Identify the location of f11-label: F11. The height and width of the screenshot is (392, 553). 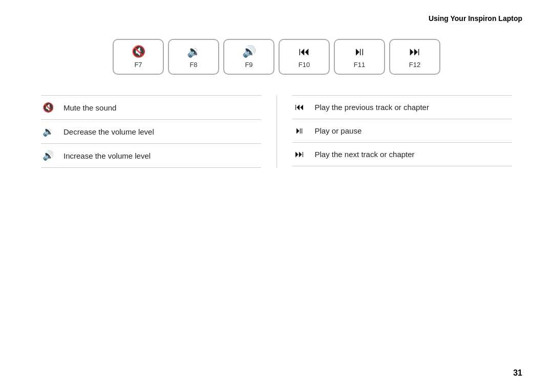
(359, 64).